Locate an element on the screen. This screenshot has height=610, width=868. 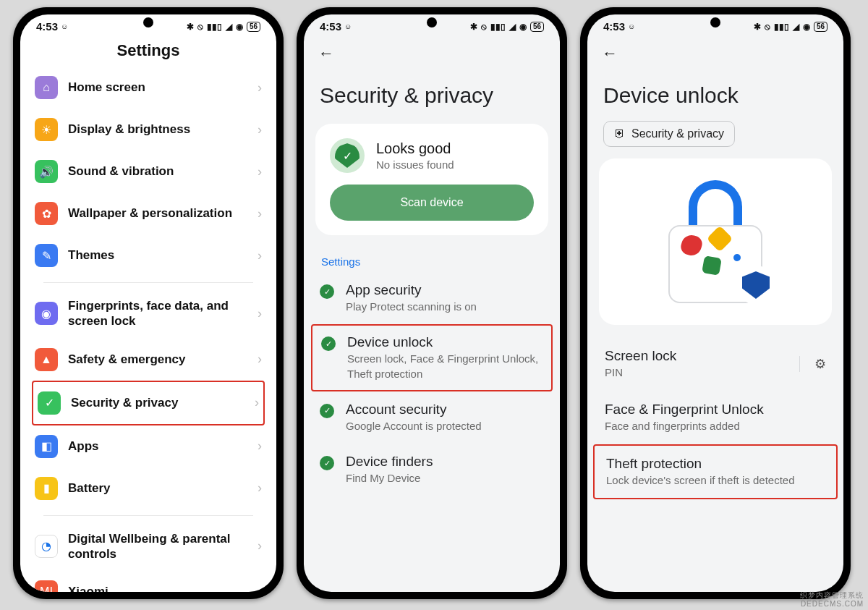
settings-item-xiaomi: MI Xiaomi is located at coordinates (148, 582).